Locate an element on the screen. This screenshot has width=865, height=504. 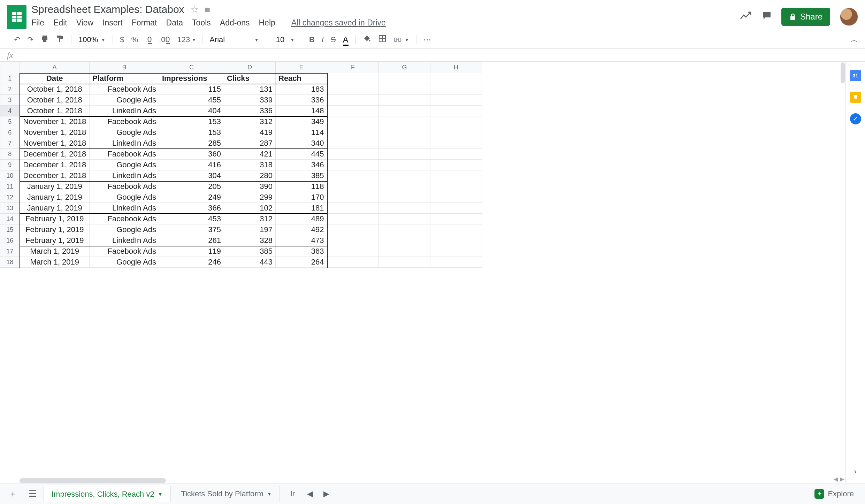
calendar-sidepanel-icon: 31 is located at coordinates (856, 76).